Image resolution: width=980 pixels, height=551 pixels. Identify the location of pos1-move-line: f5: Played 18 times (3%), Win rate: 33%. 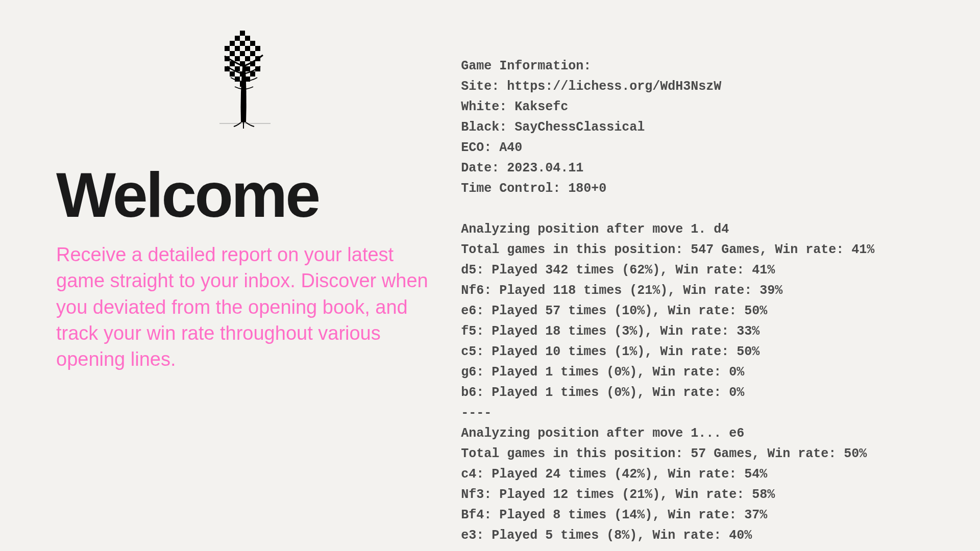
(610, 332).